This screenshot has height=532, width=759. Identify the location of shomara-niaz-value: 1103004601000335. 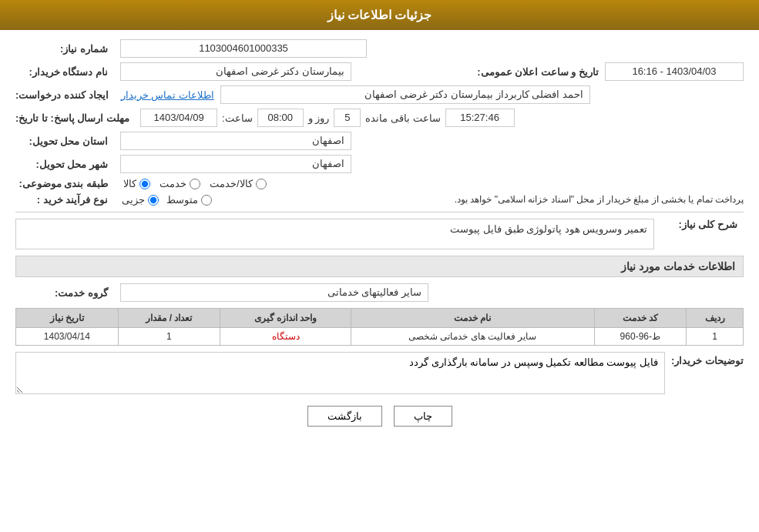
(243, 49).